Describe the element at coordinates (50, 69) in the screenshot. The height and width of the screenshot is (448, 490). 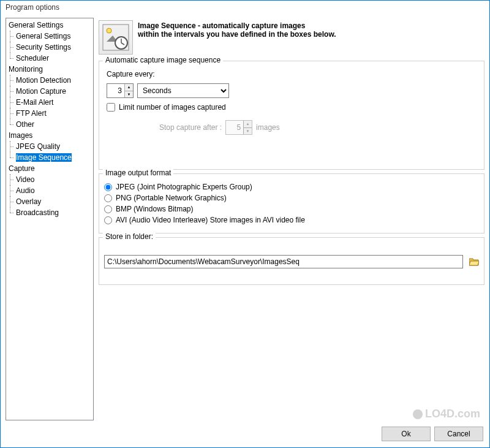
I see `sidebar-group-monitoring: Monitoring` at that location.